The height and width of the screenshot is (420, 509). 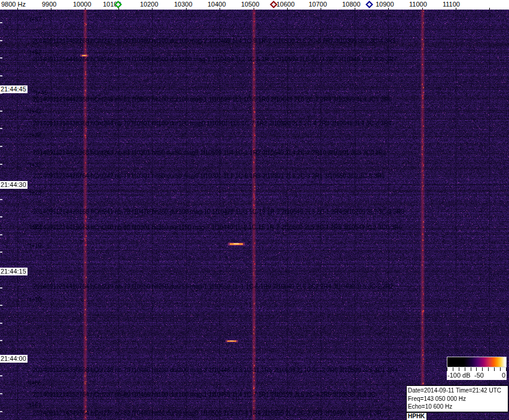 What do you see at coordinates (209, 153) in the screenshot?
I see `detection-line: 20140911214433368 hCnt243 nb-81 f10301 h…` at bounding box center [209, 153].